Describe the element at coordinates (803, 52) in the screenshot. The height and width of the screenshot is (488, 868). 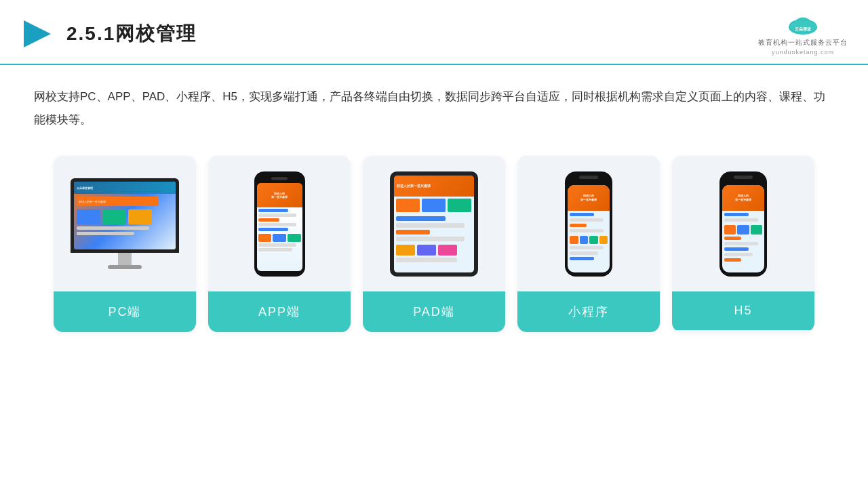
I see `logo-url: yunduoketang.com` at that location.